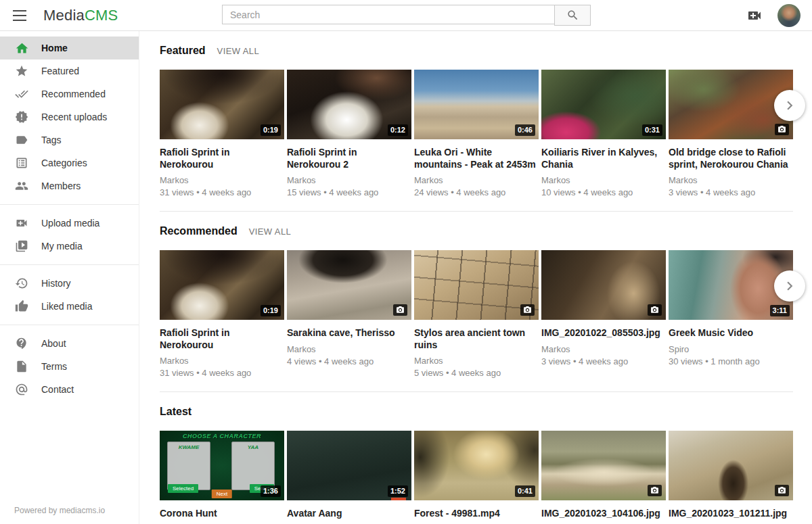 Image resolution: width=812 pixels, height=524 pixels. I want to click on video-thumbnail: CHOOSE A CHARACTER KWAME YAA Selected Ne…, so click(222, 465).